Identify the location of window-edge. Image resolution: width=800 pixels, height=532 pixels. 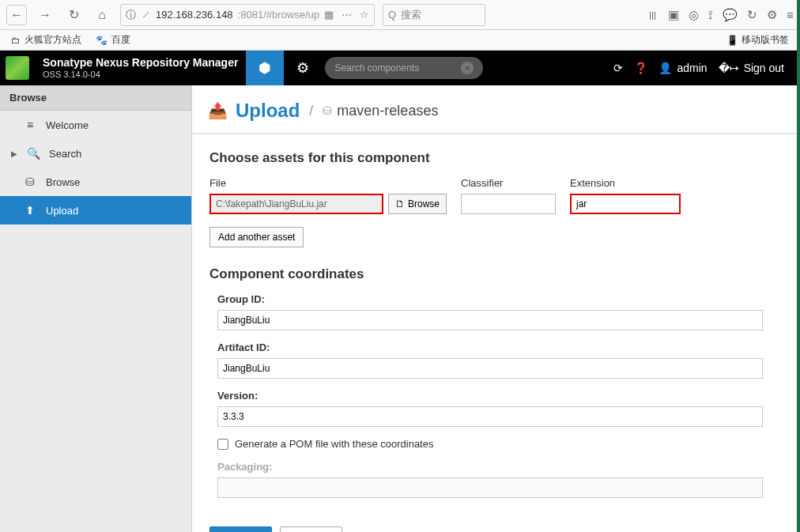
(798, 266).